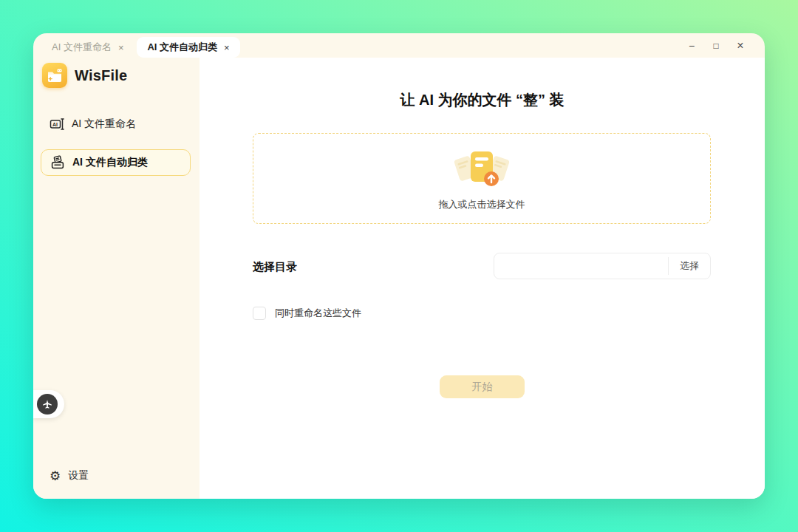  Describe the element at coordinates (318, 313) in the screenshot. I see `rename-checkbox-label: 同时重命名这些文件` at that location.